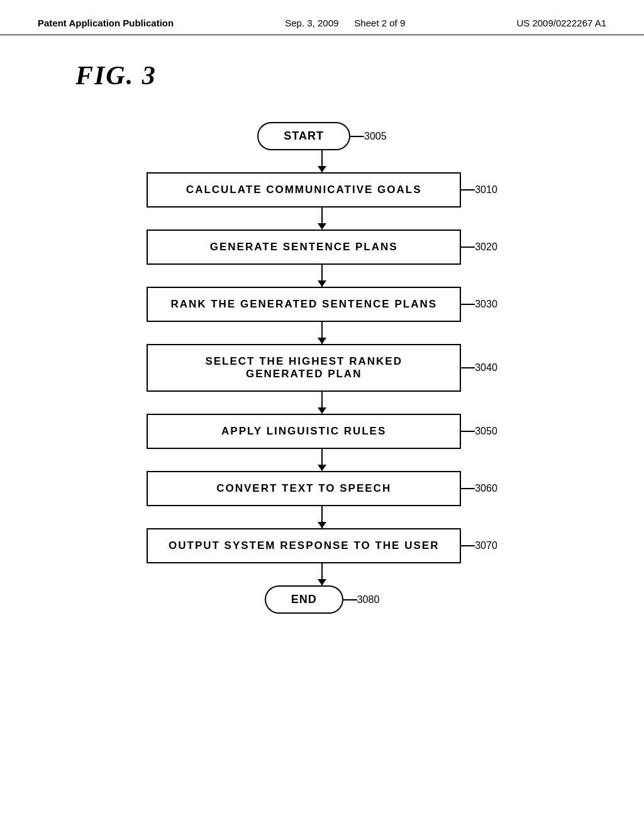 Image resolution: width=644 pixels, height=830 pixels. Describe the element at coordinates (468, 247) in the screenshot. I see `step-3020-ref-horiz` at that location.